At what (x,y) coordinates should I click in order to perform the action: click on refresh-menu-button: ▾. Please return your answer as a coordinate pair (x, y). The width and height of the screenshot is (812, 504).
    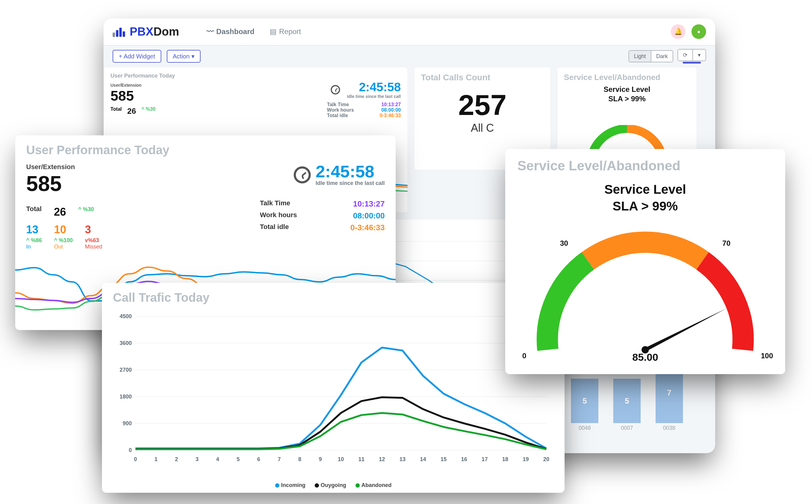
    Looking at the image, I should click on (699, 55).